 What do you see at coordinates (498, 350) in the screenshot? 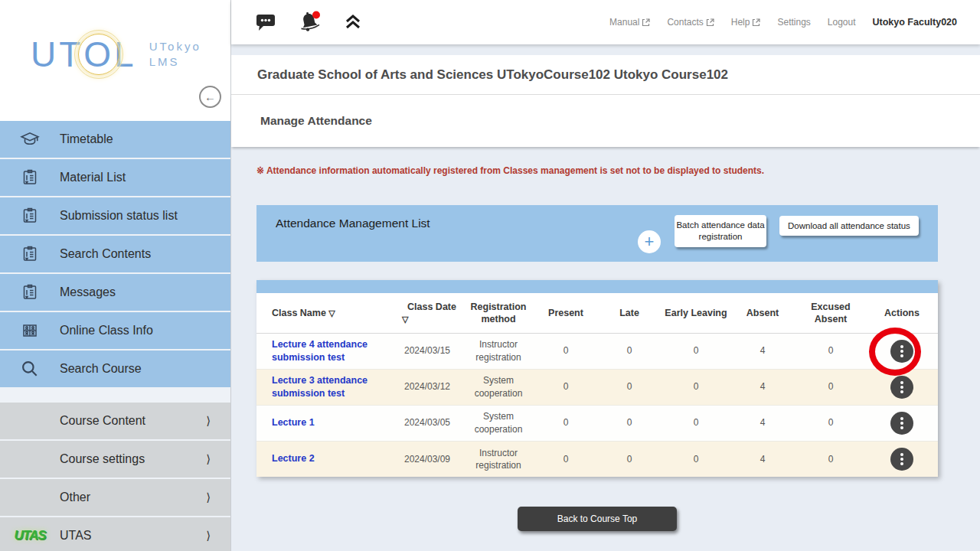
I see `registration-method-cell: Instructor registration` at bounding box center [498, 350].